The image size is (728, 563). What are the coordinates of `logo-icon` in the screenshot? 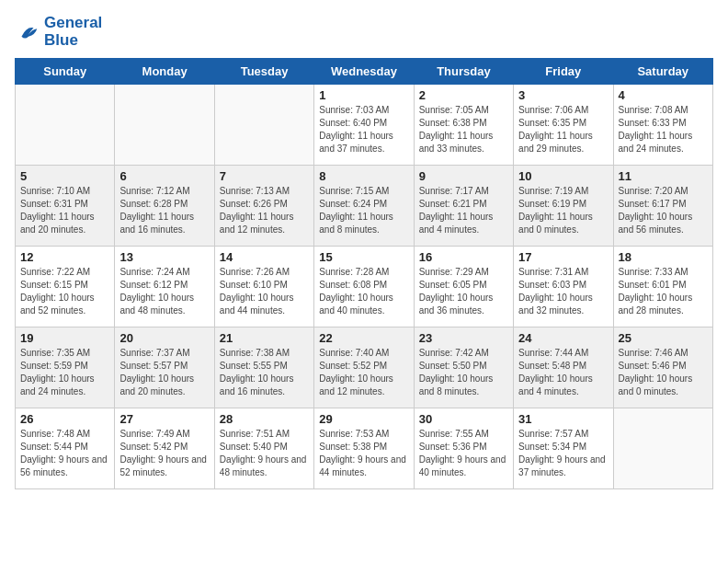 It's located at (28, 32).